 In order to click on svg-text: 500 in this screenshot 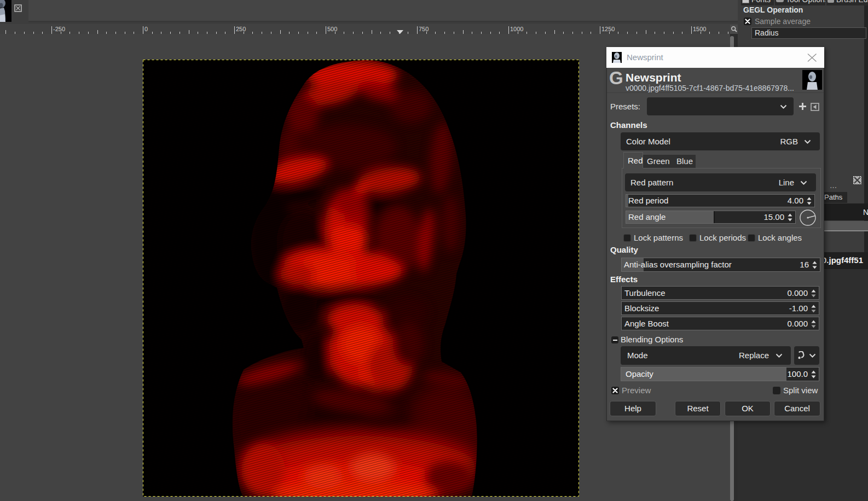, I will do `click(332, 29)`.